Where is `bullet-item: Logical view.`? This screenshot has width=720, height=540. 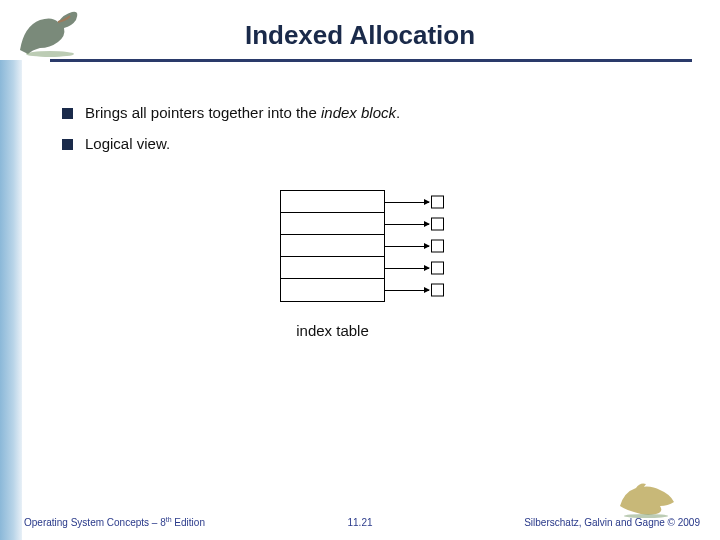 bullet-item: Logical view. is located at coordinates (371, 144).